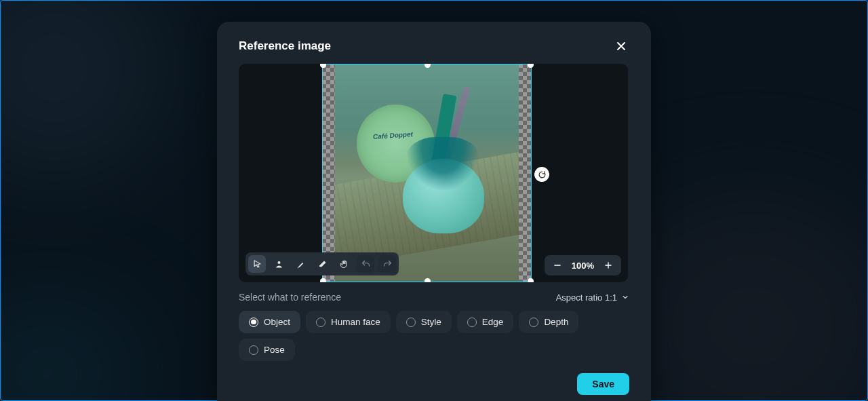 The image size is (868, 401). Describe the element at coordinates (279, 264) in the screenshot. I see `subject-tool` at that location.